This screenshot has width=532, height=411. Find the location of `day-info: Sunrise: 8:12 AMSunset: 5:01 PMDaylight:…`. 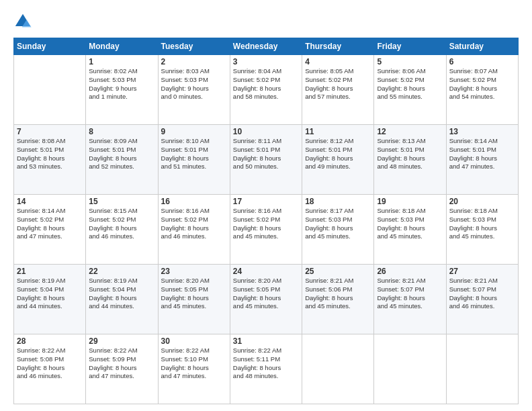

day-info: Sunrise: 8:12 AMSunset: 5:01 PMDaylight:… is located at coordinates (338, 154).